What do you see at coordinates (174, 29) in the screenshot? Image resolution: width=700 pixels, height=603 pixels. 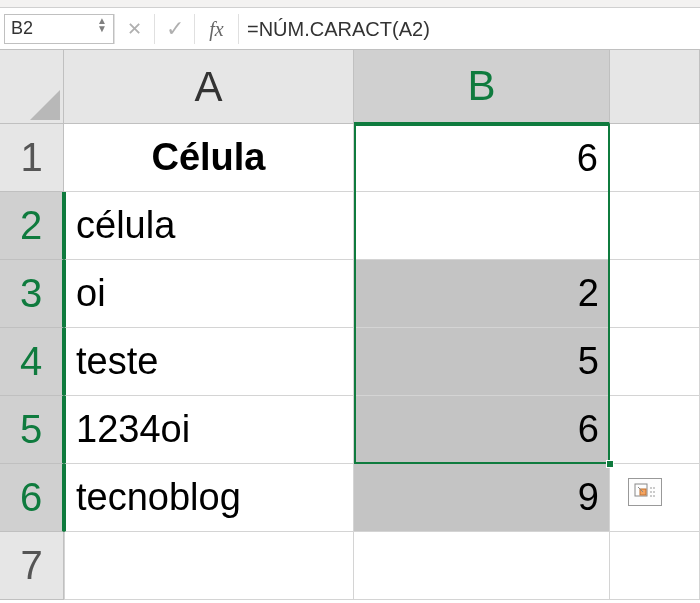 I see `confirm-icon: ✓` at bounding box center [174, 29].